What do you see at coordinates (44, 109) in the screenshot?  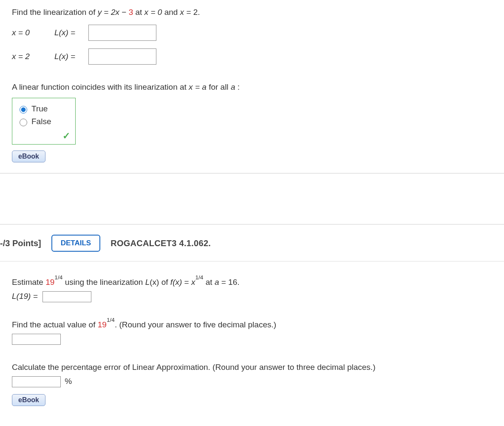 I see `q1-opt-true: True` at bounding box center [44, 109].